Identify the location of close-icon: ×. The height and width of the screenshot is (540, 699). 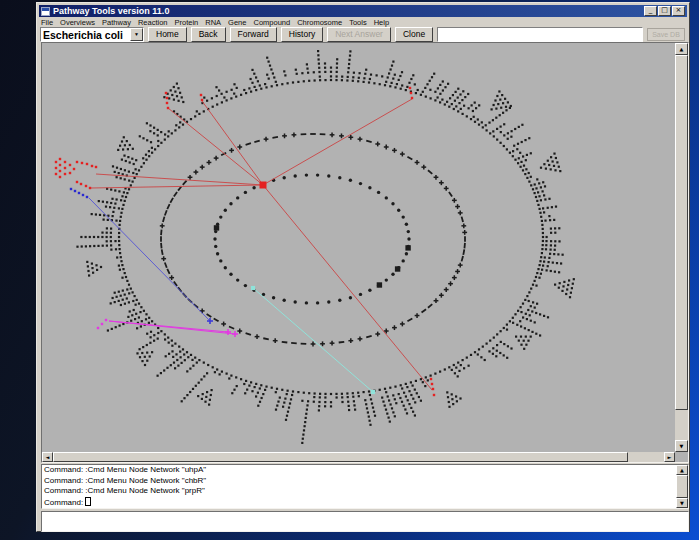
(678, 11).